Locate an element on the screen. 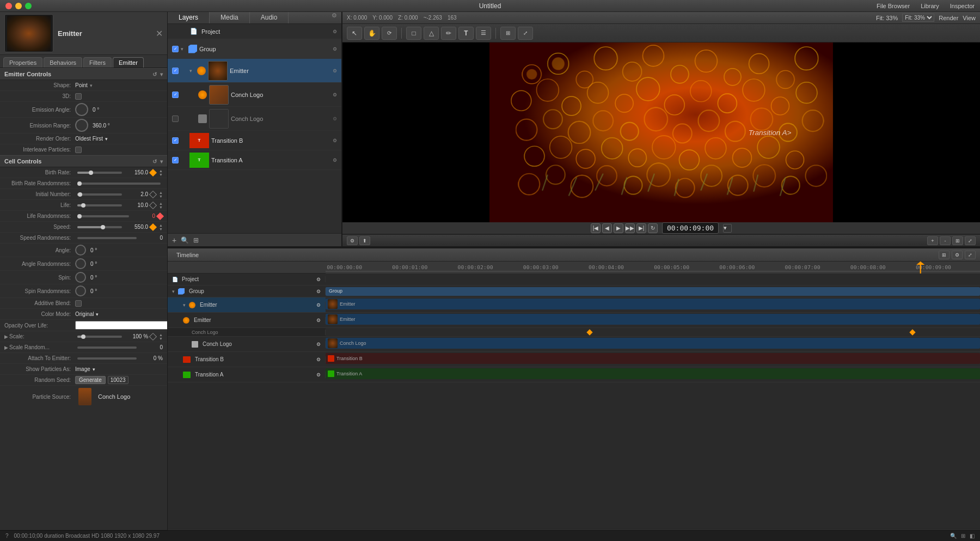 The width and height of the screenshot is (980, 541). initial-number-arrows: ▲ ▼ is located at coordinates (161, 194).